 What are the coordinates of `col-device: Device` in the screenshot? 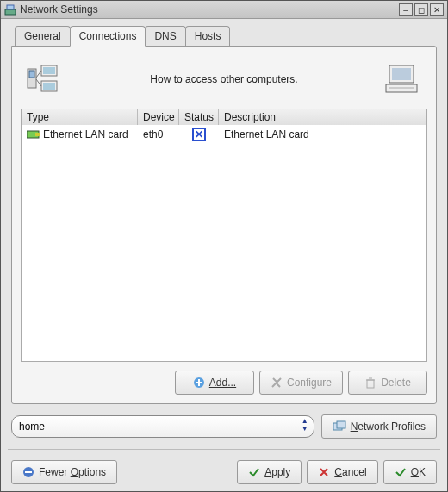 It's located at (159, 117).